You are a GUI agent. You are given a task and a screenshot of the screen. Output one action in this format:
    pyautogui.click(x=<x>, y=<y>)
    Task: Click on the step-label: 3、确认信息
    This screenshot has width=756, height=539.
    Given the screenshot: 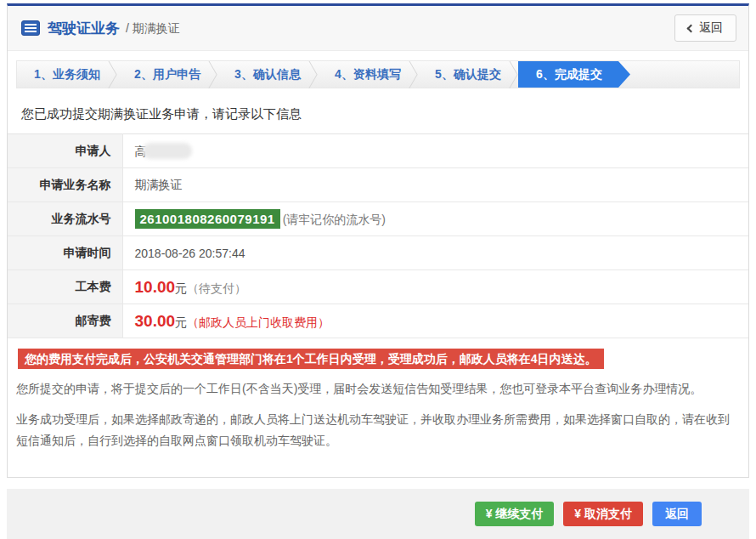 What is the action you would take?
    pyautogui.click(x=268, y=75)
    